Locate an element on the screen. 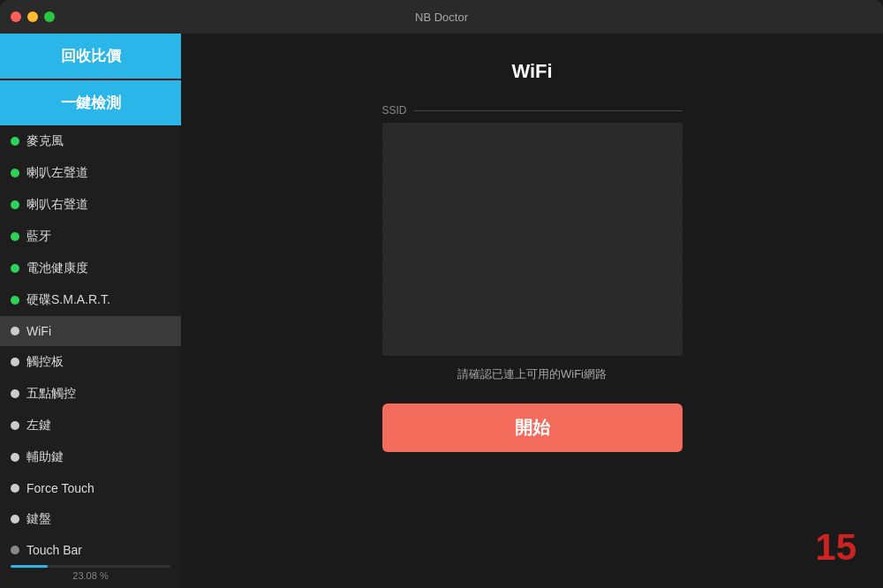 This screenshot has height=588, width=883. sidebar-item-speaker-left: 喇叭左聲道 is located at coordinates (90, 173).